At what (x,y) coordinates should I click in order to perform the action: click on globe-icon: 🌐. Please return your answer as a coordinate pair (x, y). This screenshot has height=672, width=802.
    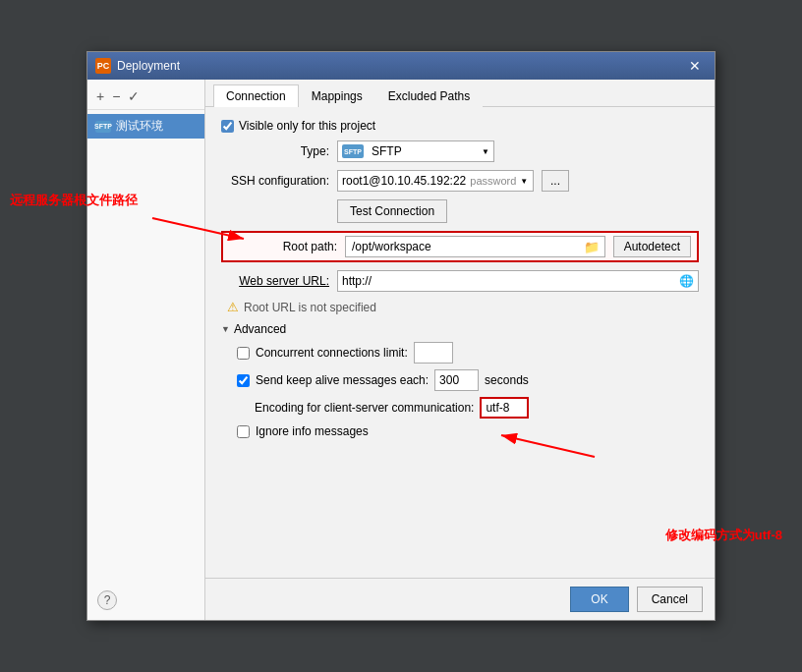
    Looking at the image, I should click on (686, 281).